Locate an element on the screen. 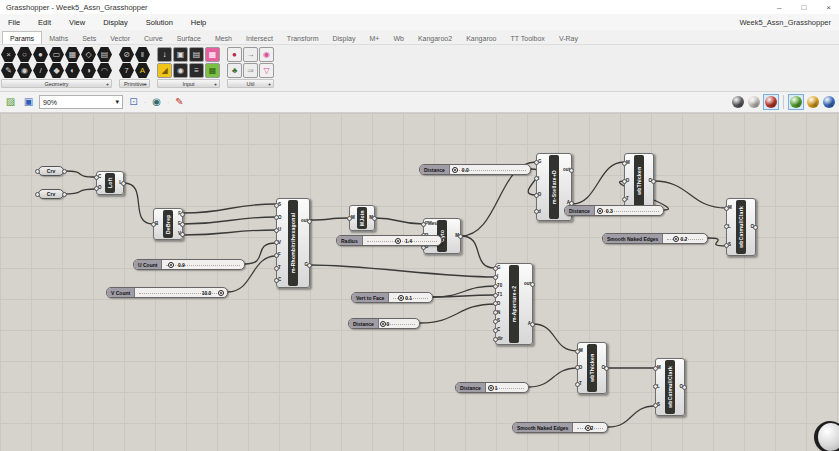  slider-u-count: U Count0.9 is located at coordinates (189, 264).